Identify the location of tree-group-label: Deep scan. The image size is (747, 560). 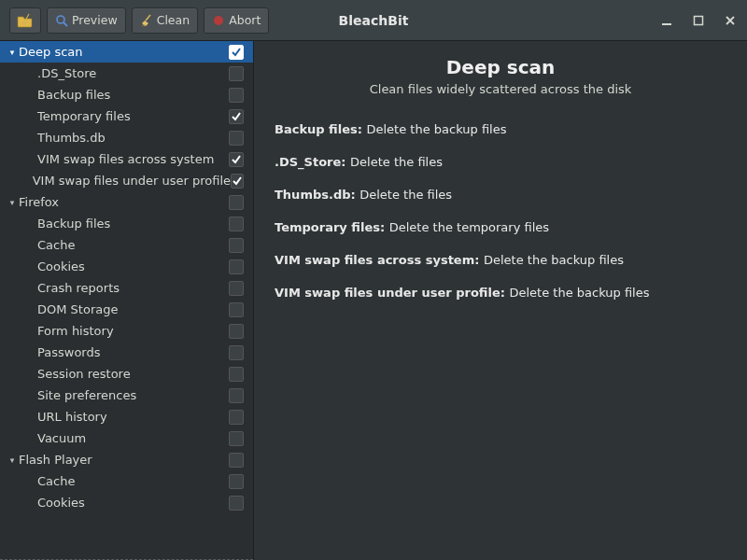
(123, 52).